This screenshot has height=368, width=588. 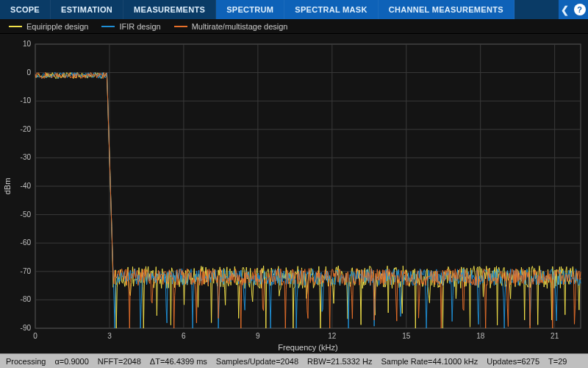 I want to click on svg-text: -80, so click(x=26, y=299).